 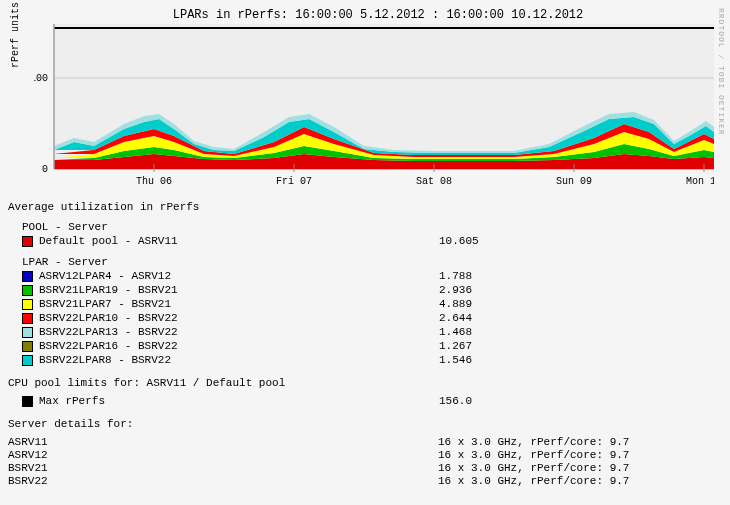 I want to click on x-tick: Mon 10, so click(x=700, y=182).